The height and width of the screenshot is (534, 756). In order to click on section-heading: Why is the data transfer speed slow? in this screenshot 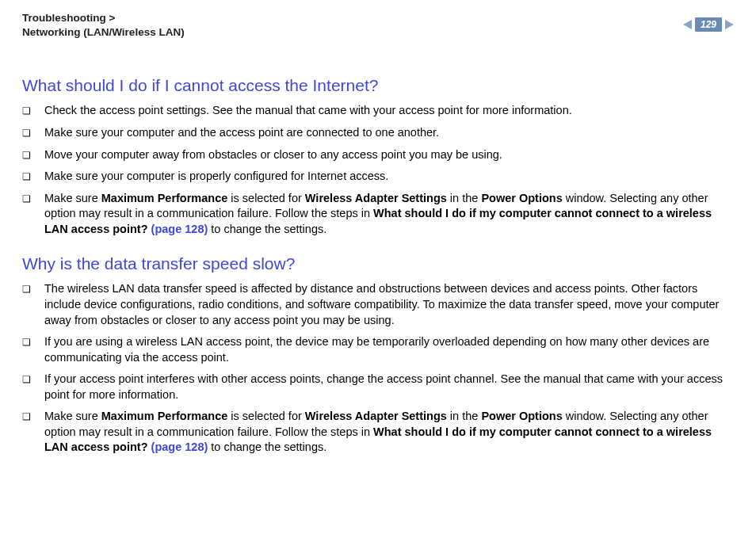, I will do `click(378, 264)`.